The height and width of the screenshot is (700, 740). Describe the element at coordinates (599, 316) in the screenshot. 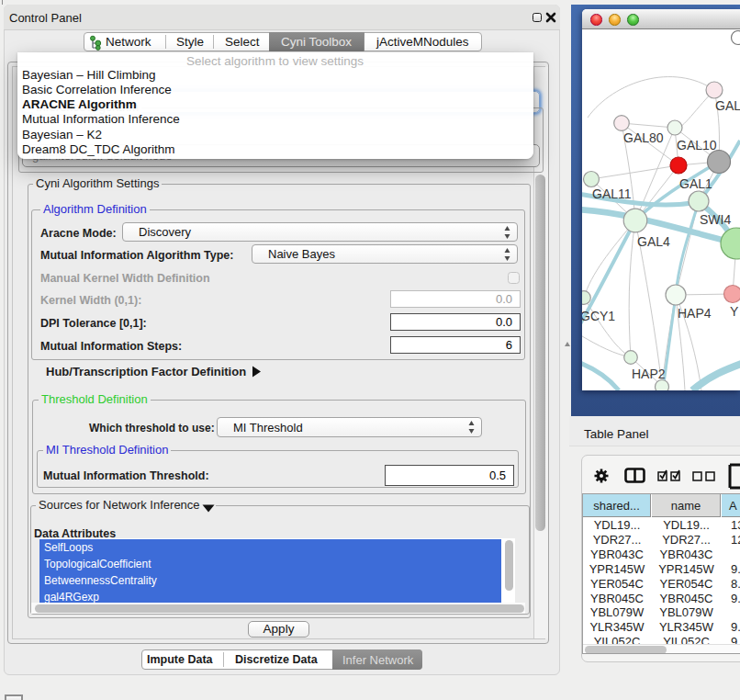

I see `svg-text: GCY1` at that location.